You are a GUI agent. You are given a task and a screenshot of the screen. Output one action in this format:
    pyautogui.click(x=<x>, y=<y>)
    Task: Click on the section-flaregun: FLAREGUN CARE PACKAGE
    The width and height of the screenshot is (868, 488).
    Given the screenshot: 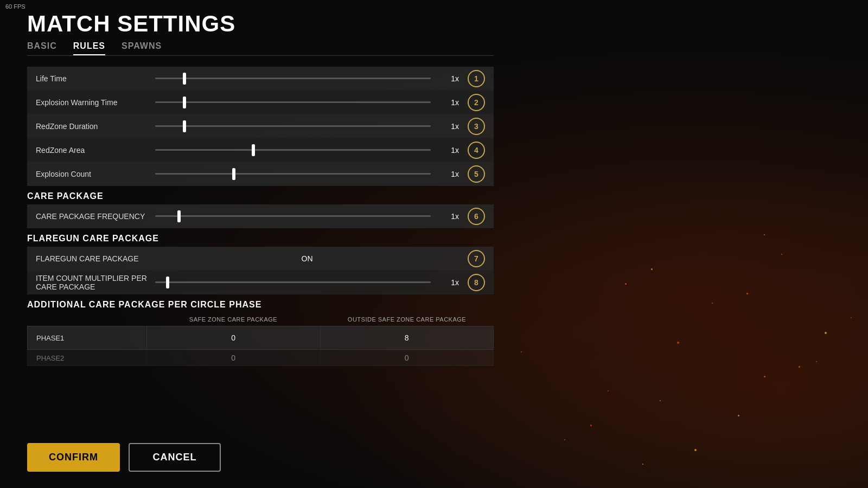 What is the action you would take?
    pyautogui.click(x=260, y=237)
    